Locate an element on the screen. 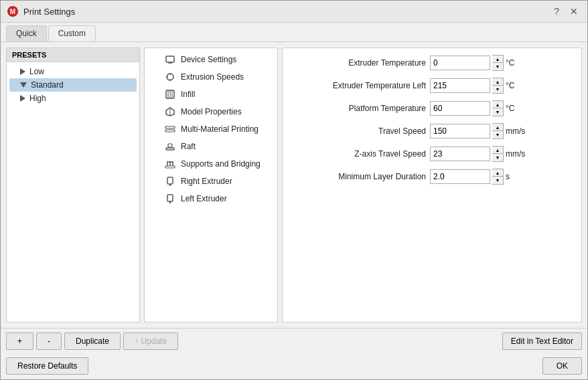  duplicate-button: Duplicate is located at coordinates (92, 341).